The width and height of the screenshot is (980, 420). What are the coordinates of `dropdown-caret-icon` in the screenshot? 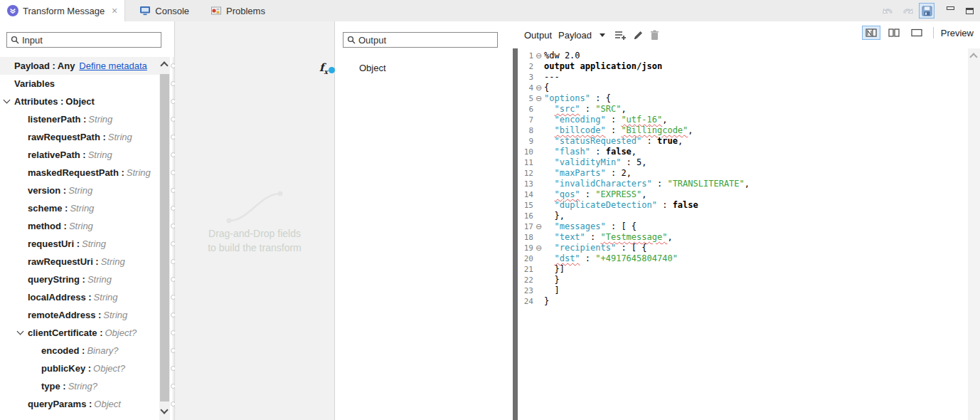 It's located at (602, 36).